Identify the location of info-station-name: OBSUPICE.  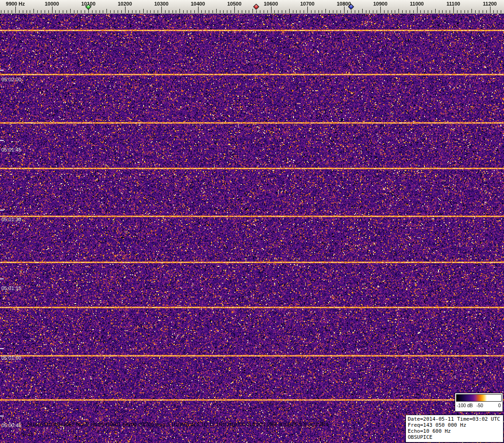
(455, 437).